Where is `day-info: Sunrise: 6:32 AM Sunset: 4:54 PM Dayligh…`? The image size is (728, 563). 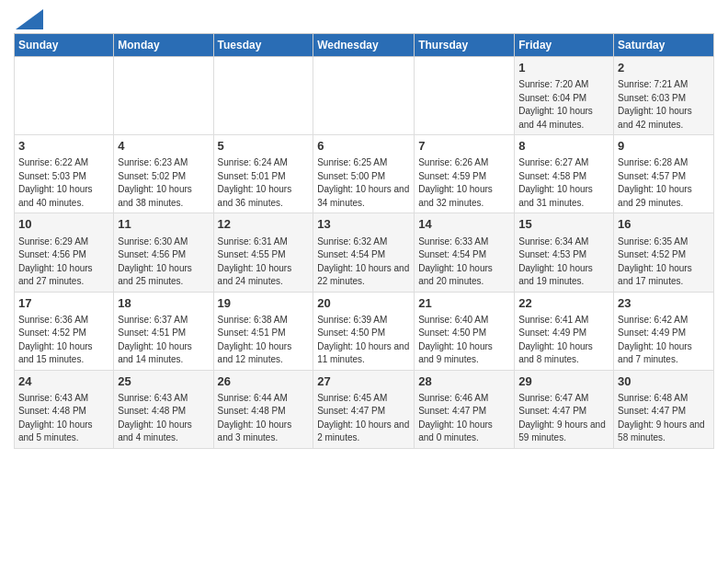
day-info: Sunrise: 6:32 AM Sunset: 4:54 PM Dayligh… is located at coordinates (364, 262).